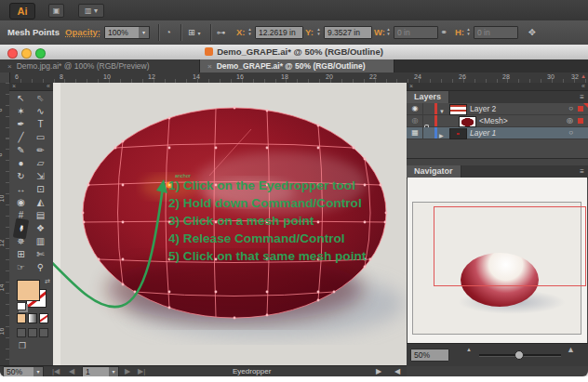 The width and height of the screenshot is (588, 382). I want to click on y-stepper: ▴▾, so click(318, 33).